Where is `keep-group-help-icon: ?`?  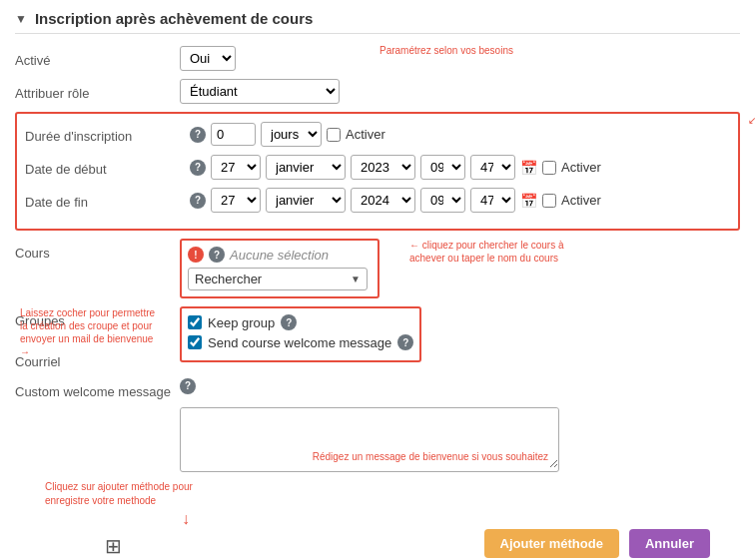
keep-group-help-icon: ? is located at coordinates (289, 322).